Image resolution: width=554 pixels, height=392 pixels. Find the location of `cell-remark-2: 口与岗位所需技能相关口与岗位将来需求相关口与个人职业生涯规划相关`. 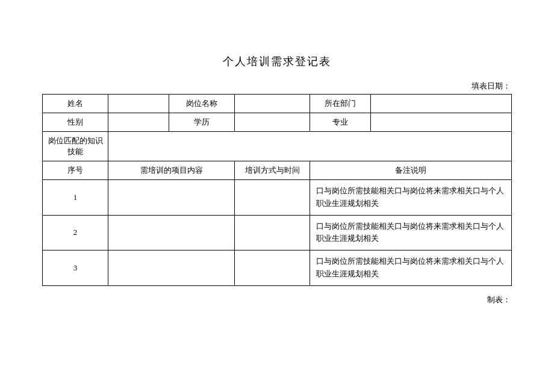

cell-remark-2: 口与岗位所需技能相关口与岗位将来需求相关口与个人职业生涯规划相关 is located at coordinates (411, 232).